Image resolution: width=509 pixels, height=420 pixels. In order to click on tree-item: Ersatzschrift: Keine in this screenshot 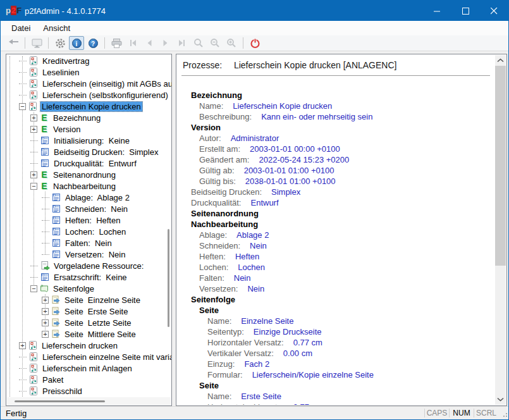, I will do `click(89, 277)`.